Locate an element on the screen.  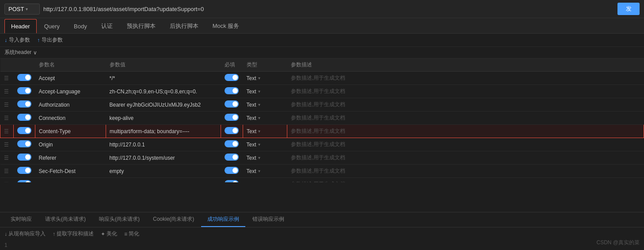
import-params-button: ↓ 导入参数 is located at coordinates (17, 40).